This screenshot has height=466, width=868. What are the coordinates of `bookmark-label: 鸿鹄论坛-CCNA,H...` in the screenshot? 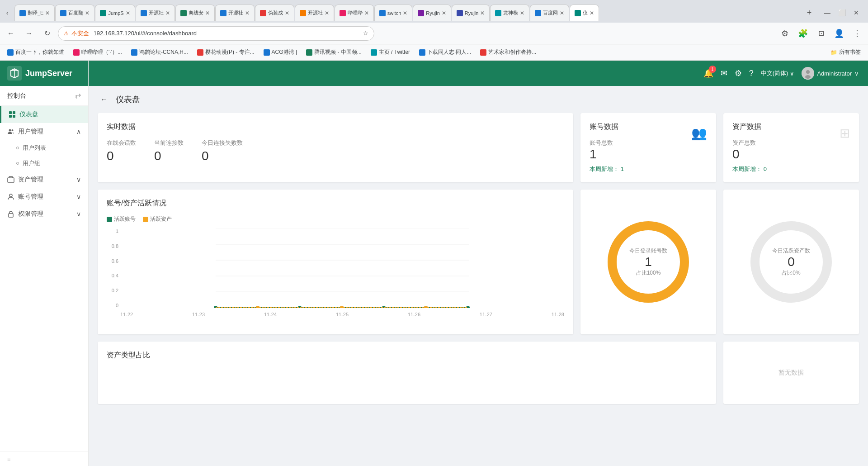 It's located at (164, 52).